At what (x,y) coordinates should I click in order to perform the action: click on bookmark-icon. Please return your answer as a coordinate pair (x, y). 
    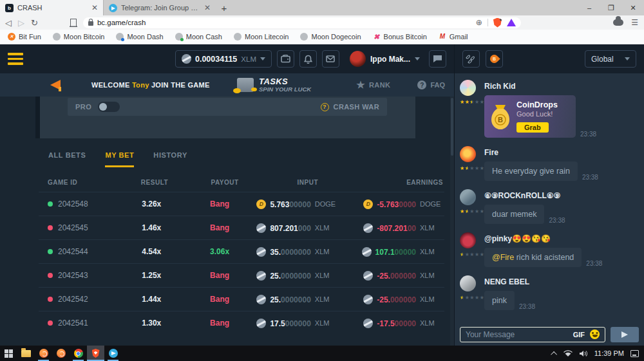
    Looking at the image, I should click on (73, 23).